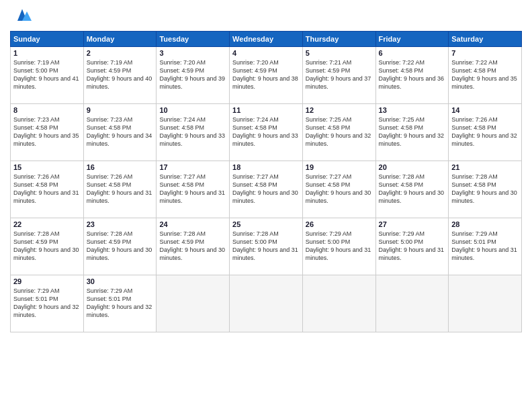 The image size is (532, 411). Describe the element at coordinates (266, 133) in the screenshot. I see `calendar-cell: 11Sunrise: 7:24 AMSunset: 4:58 PMDayligh…` at that location.